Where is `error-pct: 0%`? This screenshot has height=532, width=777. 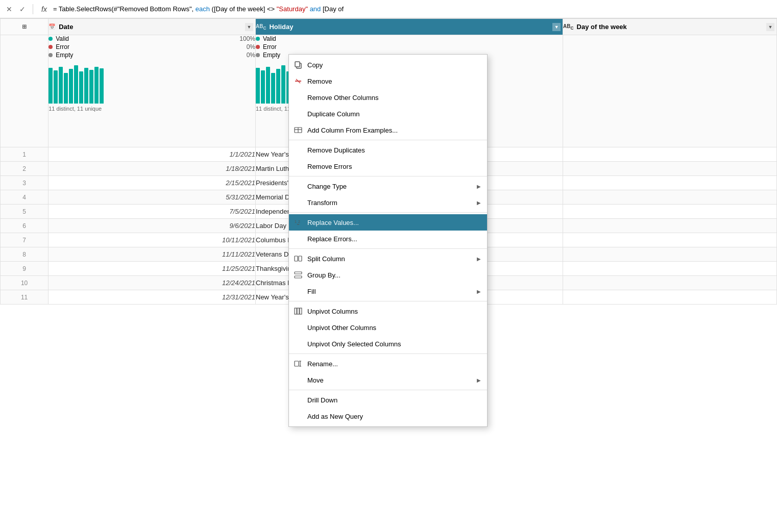 error-pct: 0% is located at coordinates (251, 47).